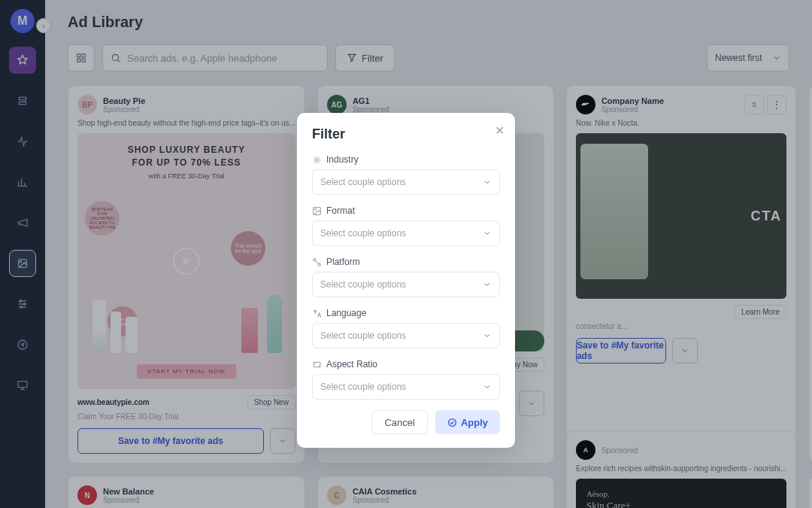 The image size is (812, 508). Describe the element at coordinates (499, 131) in the screenshot. I see `close-button: ✕` at that location.